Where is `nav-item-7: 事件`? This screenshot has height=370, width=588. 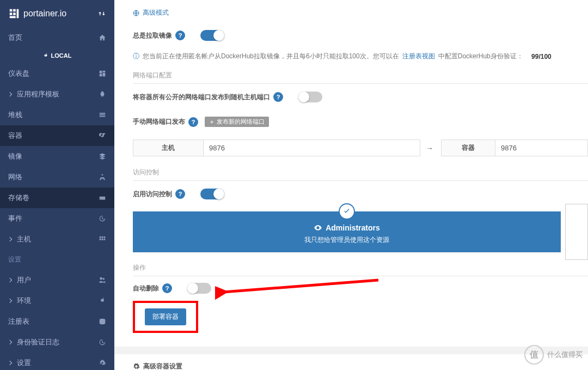
nav-item-7: 事件 is located at coordinates (57, 219).